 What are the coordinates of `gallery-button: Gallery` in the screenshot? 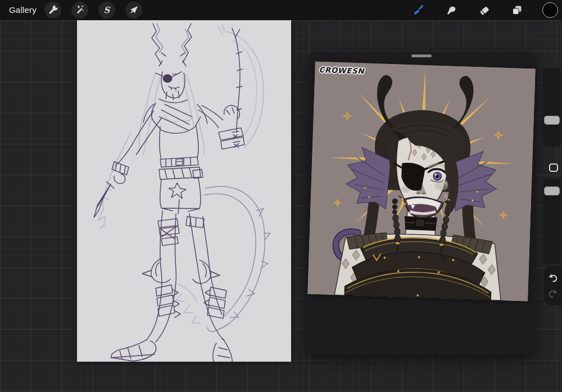 It's located at (22, 10).